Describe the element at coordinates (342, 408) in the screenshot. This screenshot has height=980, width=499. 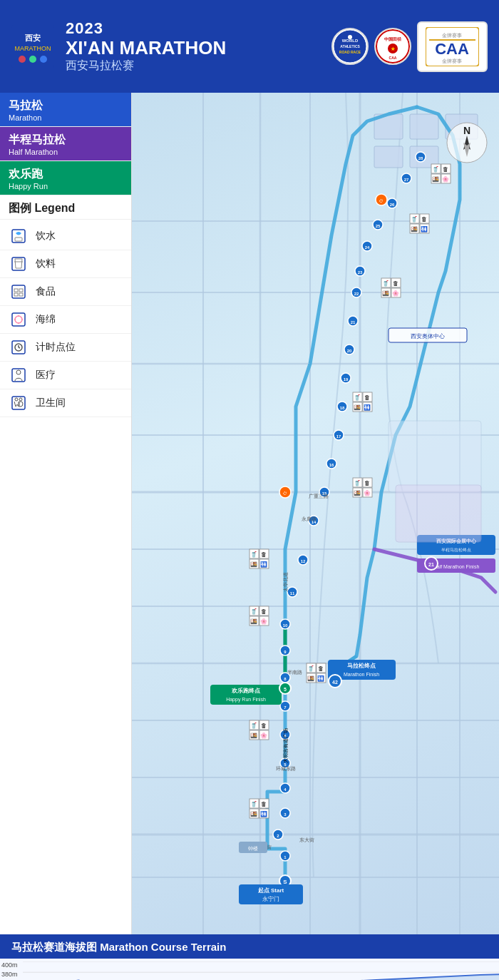
I see `svg-text: 18` at that location.